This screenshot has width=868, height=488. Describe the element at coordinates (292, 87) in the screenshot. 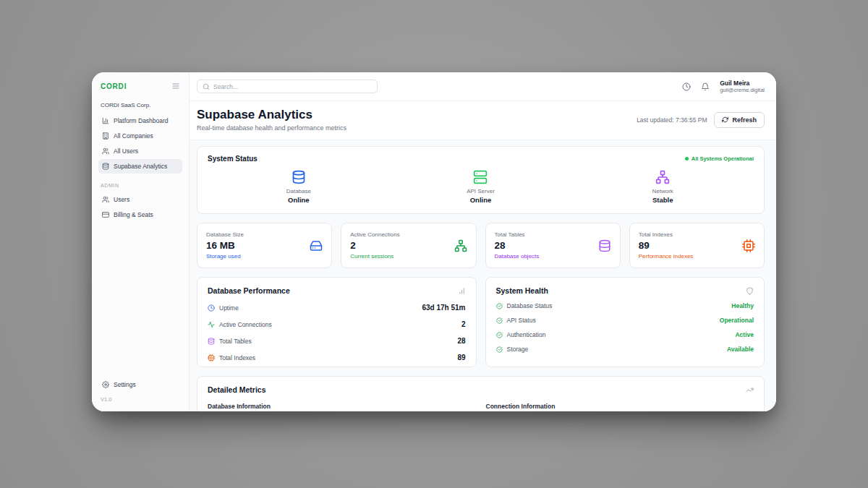

I see `search-input` at that location.